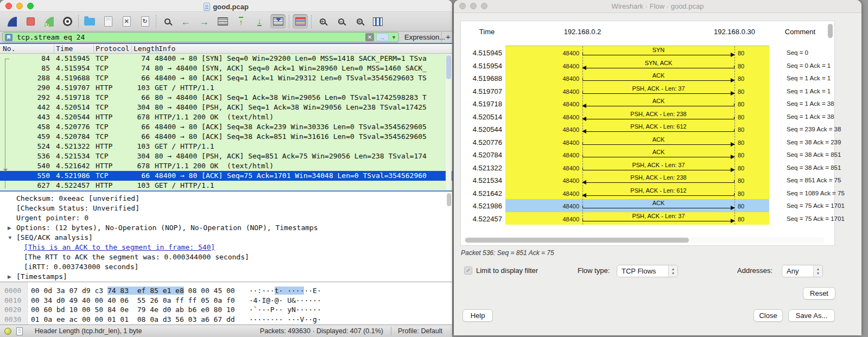 This screenshot has height=337, width=868. Describe the element at coordinates (226, 59) in the screenshot. I see `packet-row: 84 4.515945 TCP 74 48400 → 80 [SYN] Seq=…` at that location.